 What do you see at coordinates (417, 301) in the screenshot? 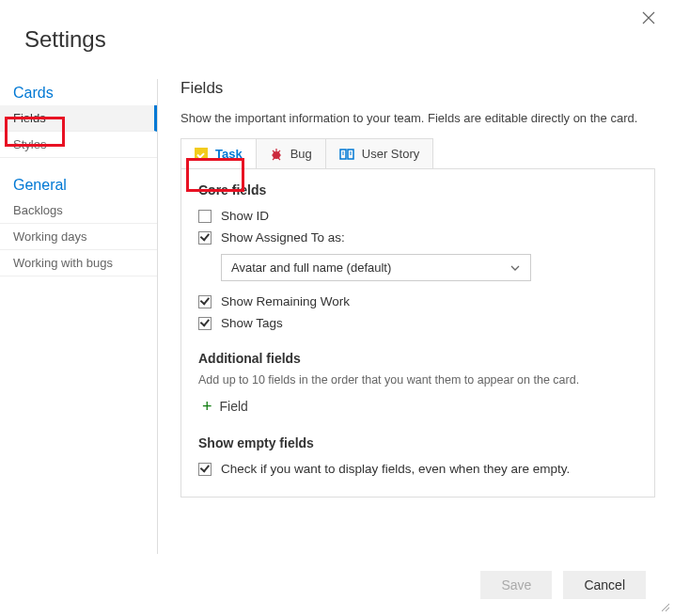
I see `show-remaining-row: Show Remaining Work` at bounding box center [417, 301].